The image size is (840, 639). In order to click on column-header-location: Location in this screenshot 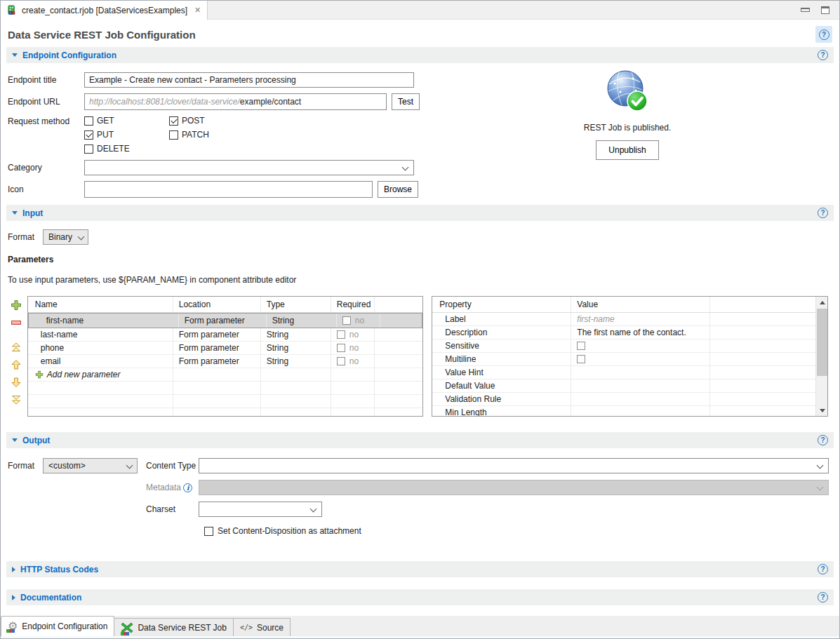, I will do `click(218, 304)`.